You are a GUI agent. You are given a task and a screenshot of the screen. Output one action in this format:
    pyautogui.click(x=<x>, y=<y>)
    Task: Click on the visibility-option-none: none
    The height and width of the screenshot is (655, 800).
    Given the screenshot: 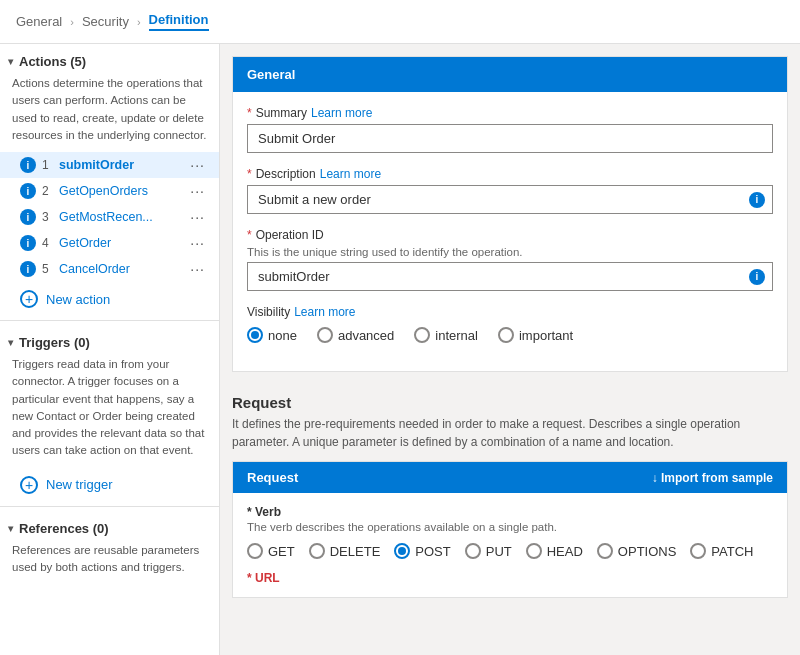 What is the action you would take?
    pyautogui.click(x=272, y=335)
    